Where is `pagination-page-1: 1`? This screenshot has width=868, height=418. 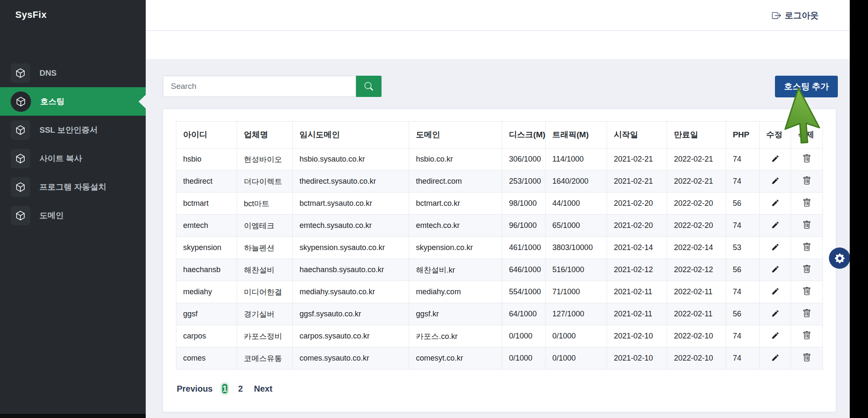 pagination-page-1: 1 is located at coordinates (224, 389).